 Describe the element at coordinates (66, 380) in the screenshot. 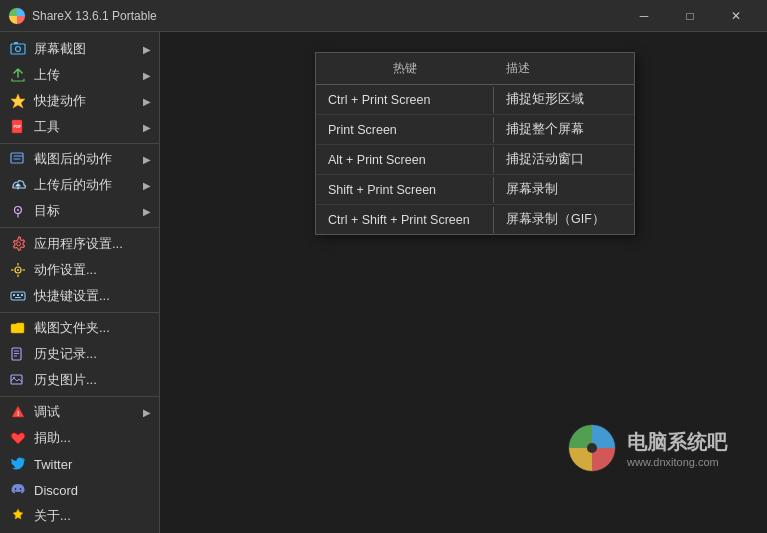

I see `histpic-label: 历史图片...` at that location.